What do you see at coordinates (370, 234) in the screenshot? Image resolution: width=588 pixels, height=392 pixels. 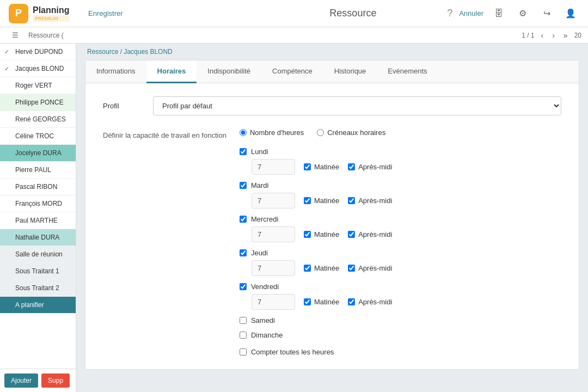 I see `apresmidi-option-mercredi: Après-midi` at bounding box center [370, 234].